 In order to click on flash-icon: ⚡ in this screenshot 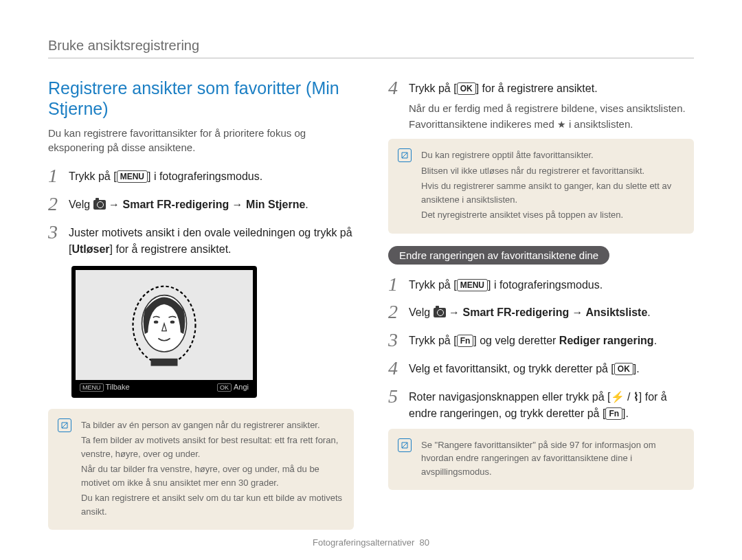, I will do `click(618, 397)`.